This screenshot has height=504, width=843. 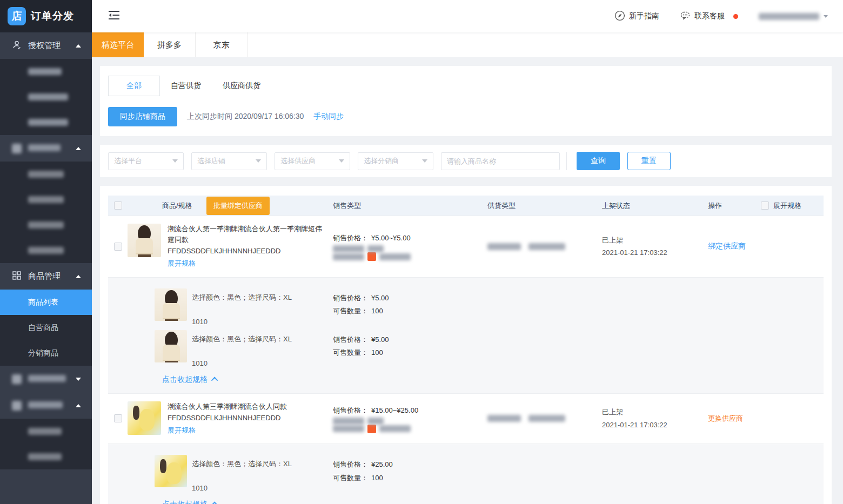 I want to click on change-supplier-link: 更换供应商, so click(x=725, y=418).